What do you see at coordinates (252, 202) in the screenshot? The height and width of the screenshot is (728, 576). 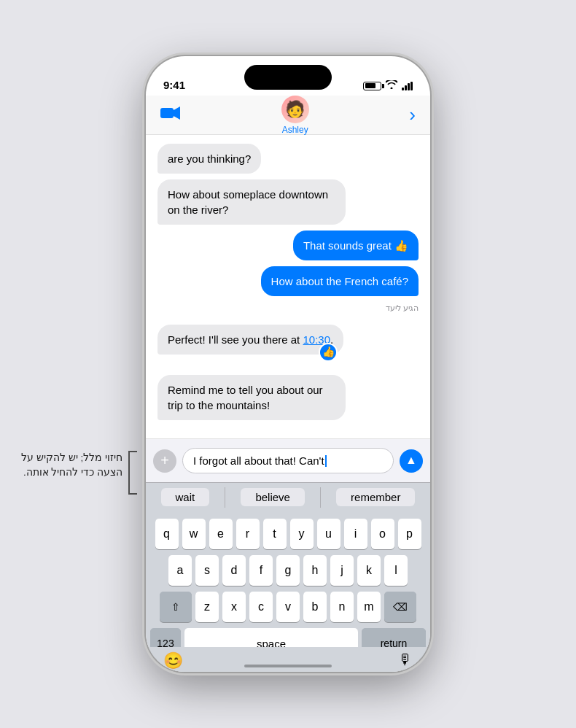 I see `message-bubble: How about someplace downtown on the rive…` at bounding box center [252, 202].